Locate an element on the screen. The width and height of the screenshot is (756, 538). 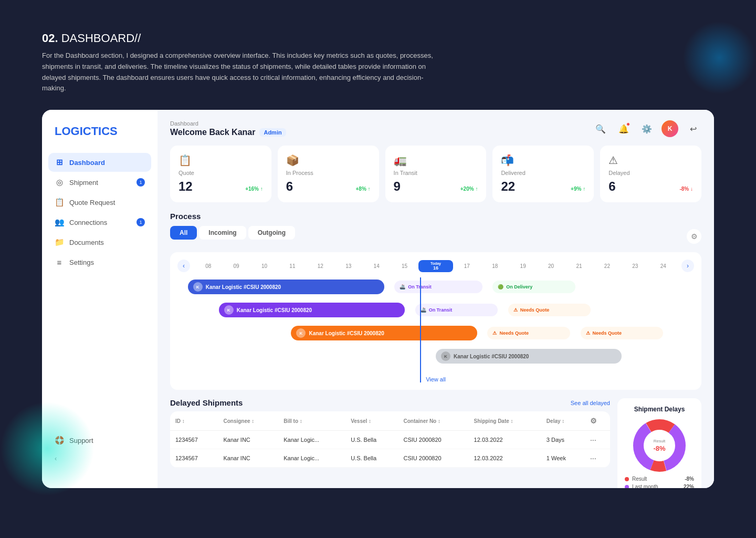
date-15: 15 is located at coordinates (404, 266).